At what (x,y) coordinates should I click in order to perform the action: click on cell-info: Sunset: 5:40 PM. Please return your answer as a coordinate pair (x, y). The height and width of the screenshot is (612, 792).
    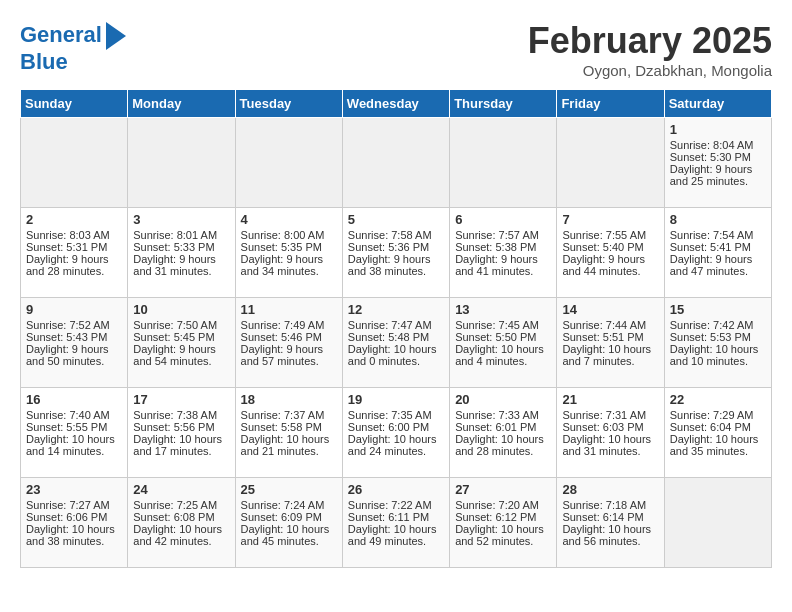
    Looking at the image, I should click on (610, 247).